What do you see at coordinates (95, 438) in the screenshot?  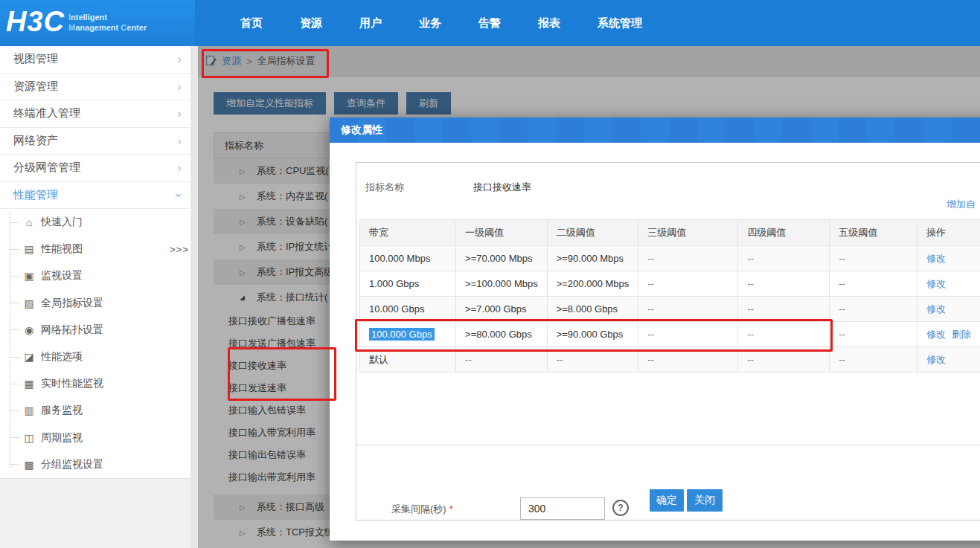 I see `sidebar-item-cycle-monitor: ◫周期监视` at bounding box center [95, 438].